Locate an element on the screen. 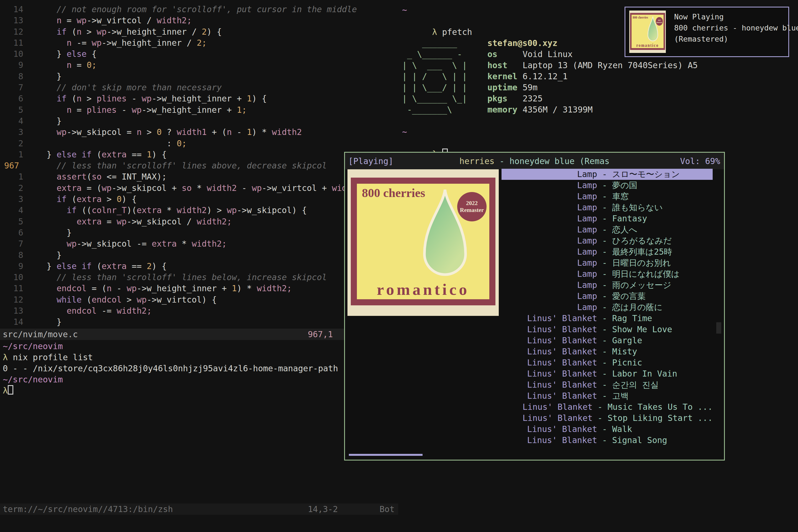  code-line: 967 // less than 'scrolloff' lines above… is located at coordinates (199, 166).